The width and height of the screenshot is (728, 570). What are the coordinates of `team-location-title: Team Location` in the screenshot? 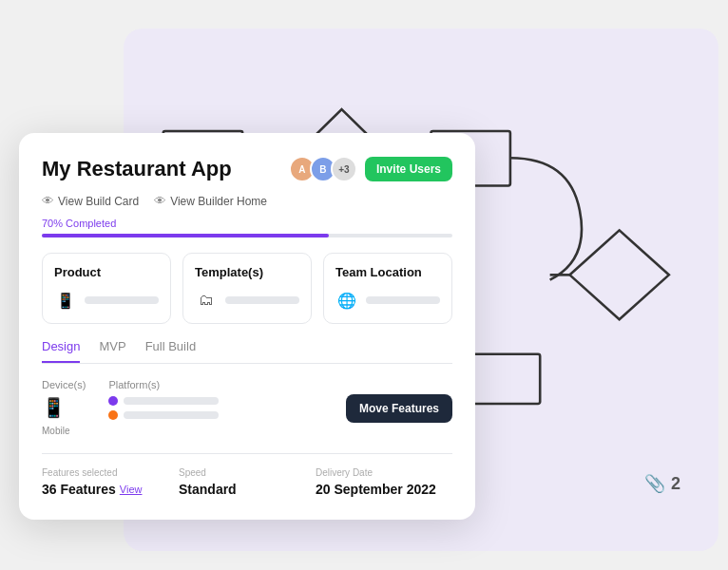 It's located at (388, 272).